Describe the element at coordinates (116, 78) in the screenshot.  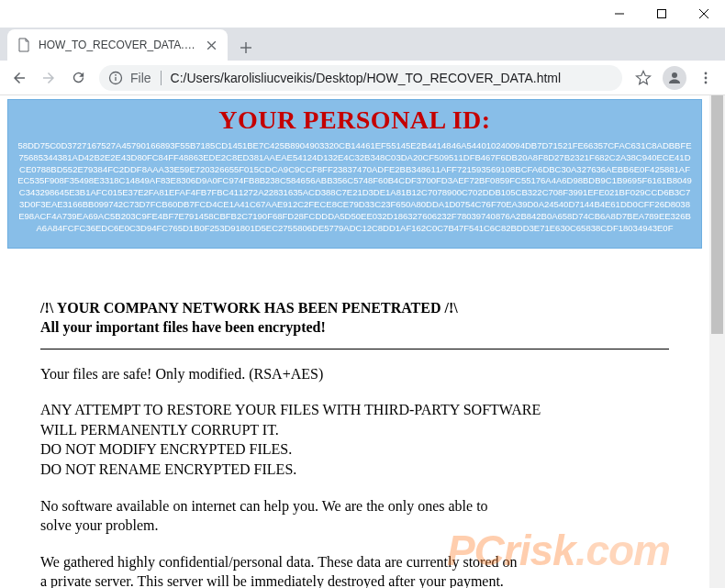
I see `info-icon` at that location.